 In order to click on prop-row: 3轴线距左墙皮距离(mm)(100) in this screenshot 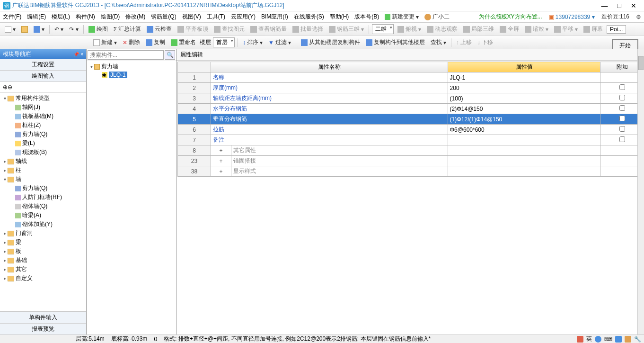, I will do `click(411, 99)`.